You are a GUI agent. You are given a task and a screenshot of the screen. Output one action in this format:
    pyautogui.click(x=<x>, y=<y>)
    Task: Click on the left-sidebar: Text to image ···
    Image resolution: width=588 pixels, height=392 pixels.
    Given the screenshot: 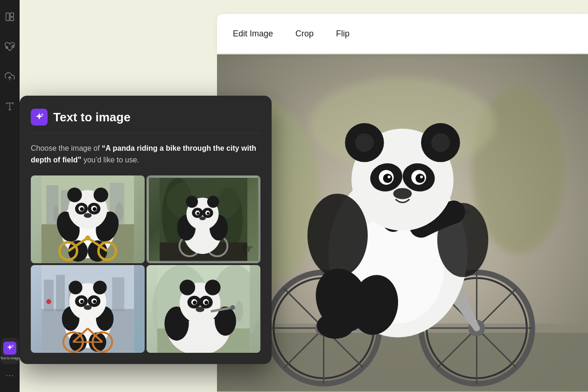 What is the action you would take?
    pyautogui.click(x=10, y=196)
    